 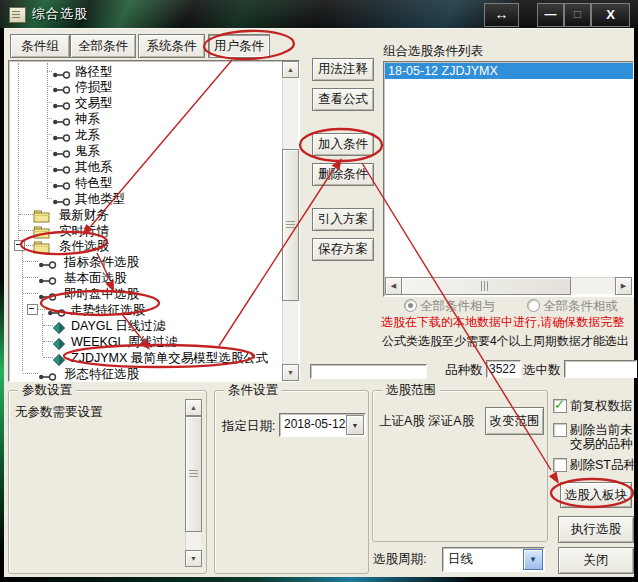 I want to click on selected-count-field, so click(x=600, y=369).